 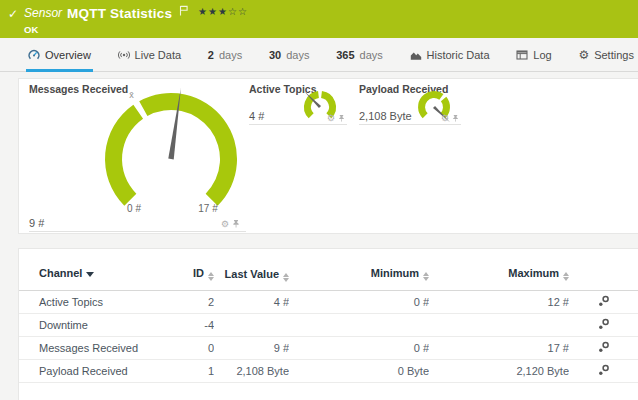 I want to click on cell-maximum, so click(x=499, y=326).